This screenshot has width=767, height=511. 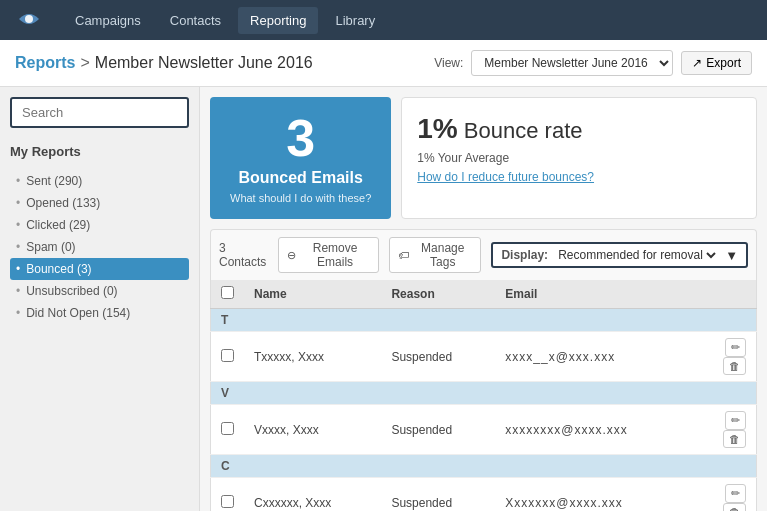 I want to click on row-name: Vxxxx, Xxxx, so click(x=312, y=430).